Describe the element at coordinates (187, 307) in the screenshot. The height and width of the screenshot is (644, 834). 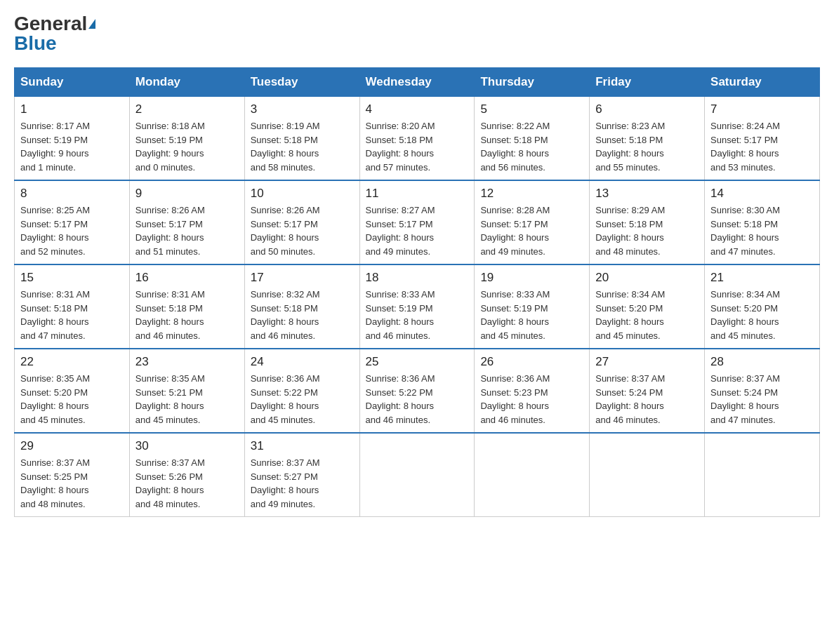
I see `calendar-day-cell: 16 Sunrise: 8:31 AM Sunset: 5:18 PM Dayl…` at that location.